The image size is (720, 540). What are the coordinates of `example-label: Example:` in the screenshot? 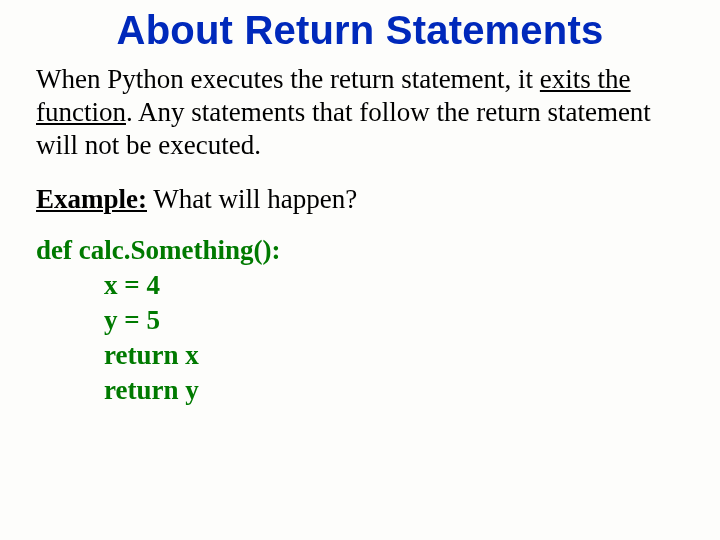 It's located at (92, 199).